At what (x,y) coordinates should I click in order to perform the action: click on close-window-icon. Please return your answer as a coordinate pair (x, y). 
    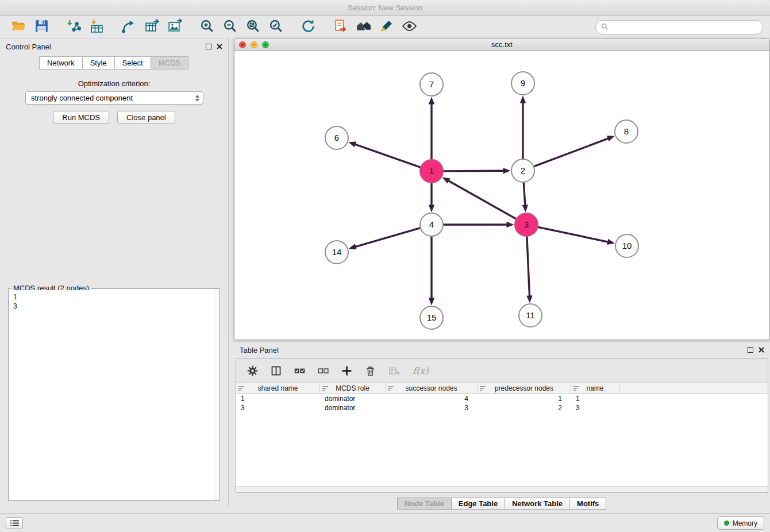
    Looking at the image, I should click on (242, 45).